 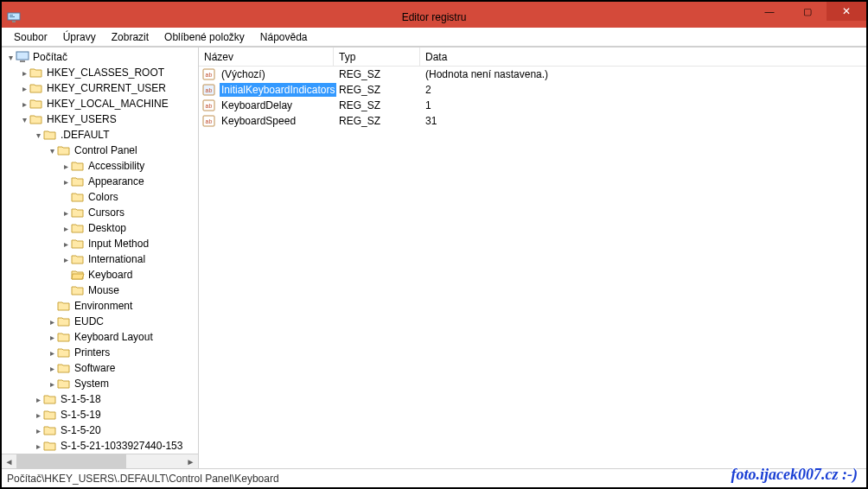 What do you see at coordinates (643, 57) in the screenshot?
I see `column-data: Data` at bounding box center [643, 57].